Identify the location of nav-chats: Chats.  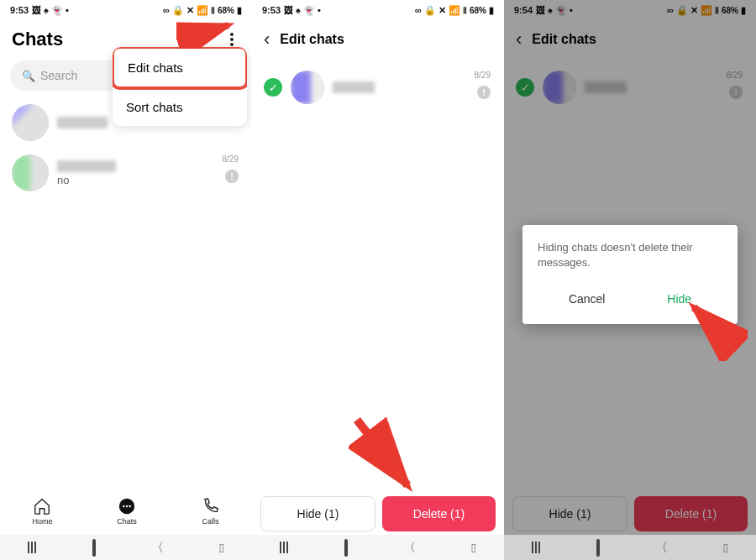
(127, 511).